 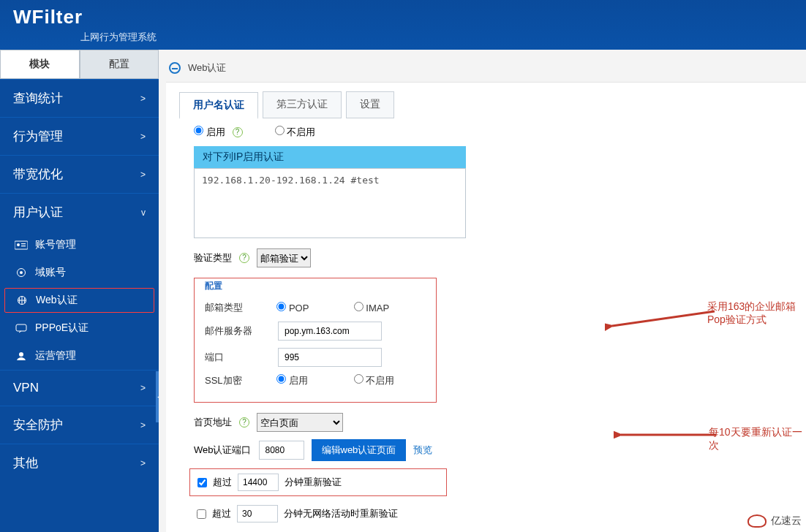 What do you see at coordinates (241, 308) in the screenshot?
I see `mailtype-label: 邮箱类型` at bounding box center [241, 308].